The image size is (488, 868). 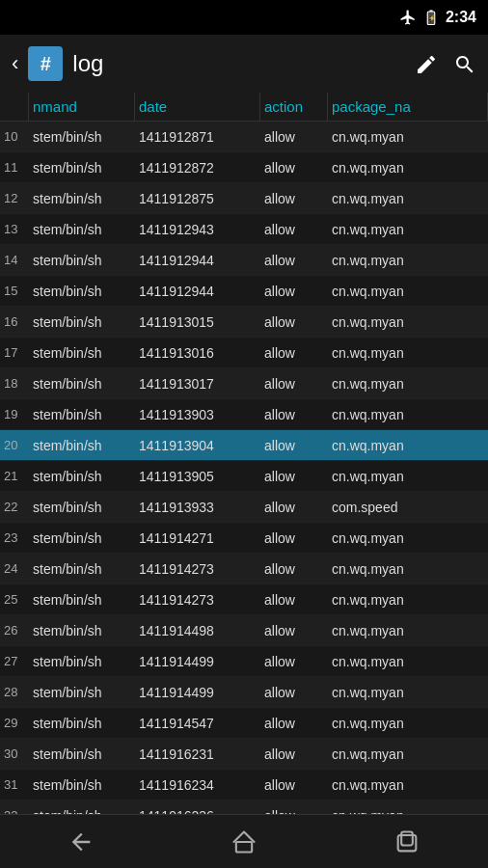 I want to click on table-row: 16 stem/bin/sh 1411913015 allow cn.wq.my…, so click(x=244, y=322).